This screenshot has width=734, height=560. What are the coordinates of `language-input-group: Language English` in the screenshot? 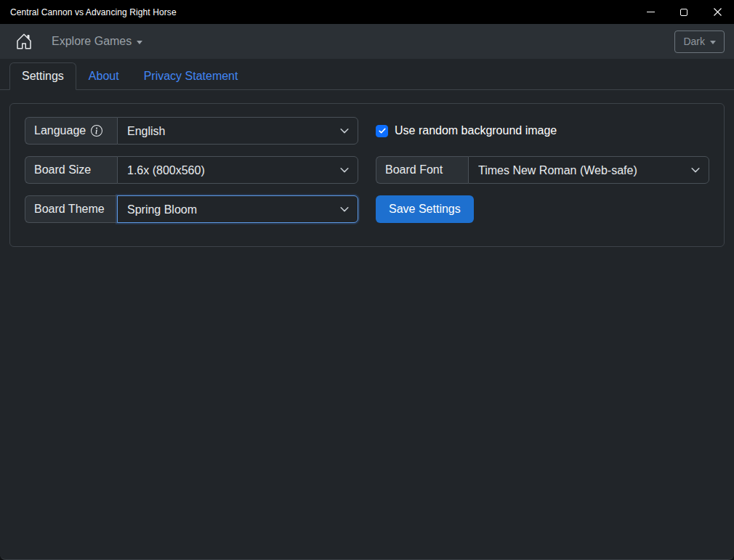 It's located at (192, 131).